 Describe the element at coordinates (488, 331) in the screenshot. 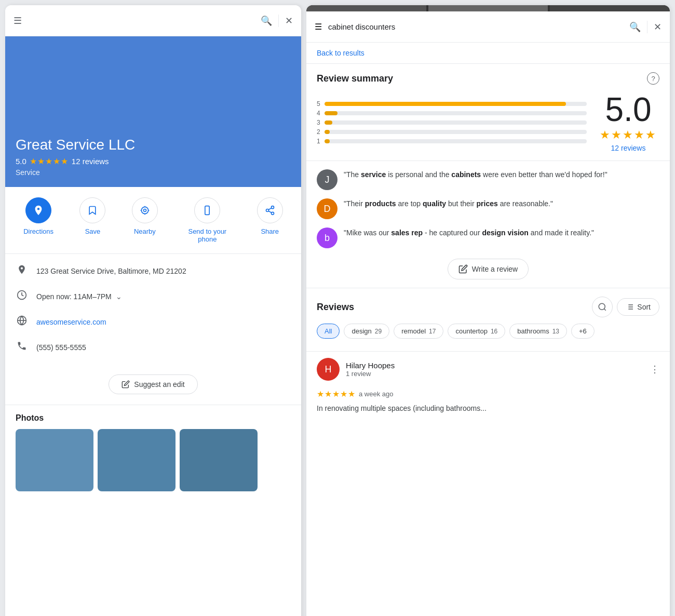

I see `filter-chips: All design 29 remodel 17 countertop 16 b…` at that location.